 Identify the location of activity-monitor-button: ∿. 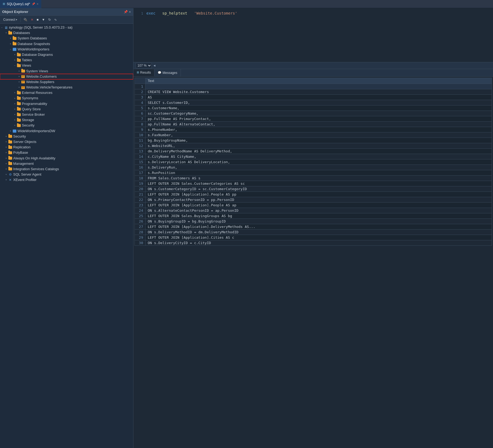
(56, 20).